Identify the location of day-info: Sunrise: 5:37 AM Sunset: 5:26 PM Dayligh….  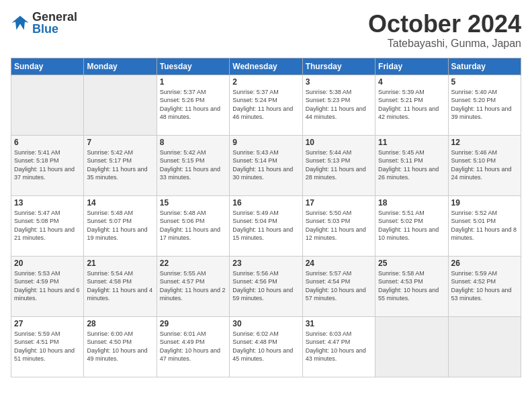
(193, 105).